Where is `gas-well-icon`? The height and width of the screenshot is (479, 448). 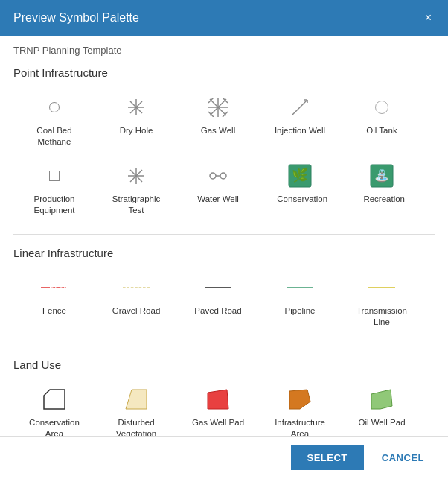 gas-well-icon is located at coordinates (218, 107).